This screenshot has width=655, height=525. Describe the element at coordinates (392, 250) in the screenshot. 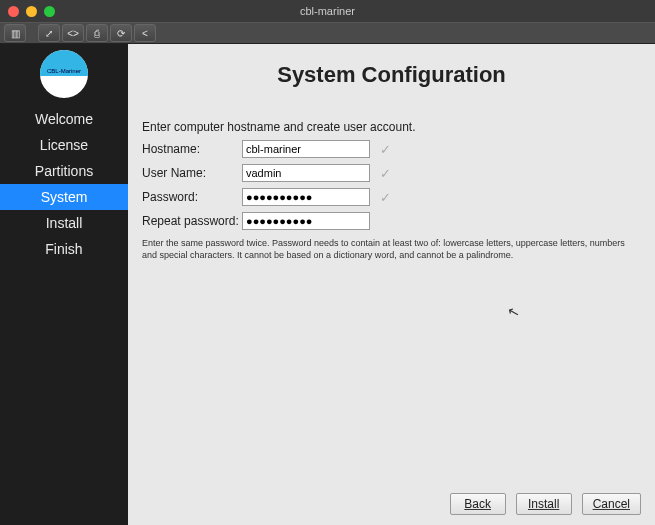

I see `password-hint: Enter the same password twice. Password …` at that location.